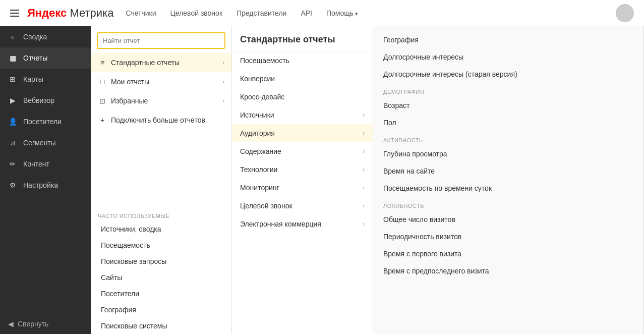  I want to click on menu-label-add: Подключить больше отчетов, so click(158, 120).